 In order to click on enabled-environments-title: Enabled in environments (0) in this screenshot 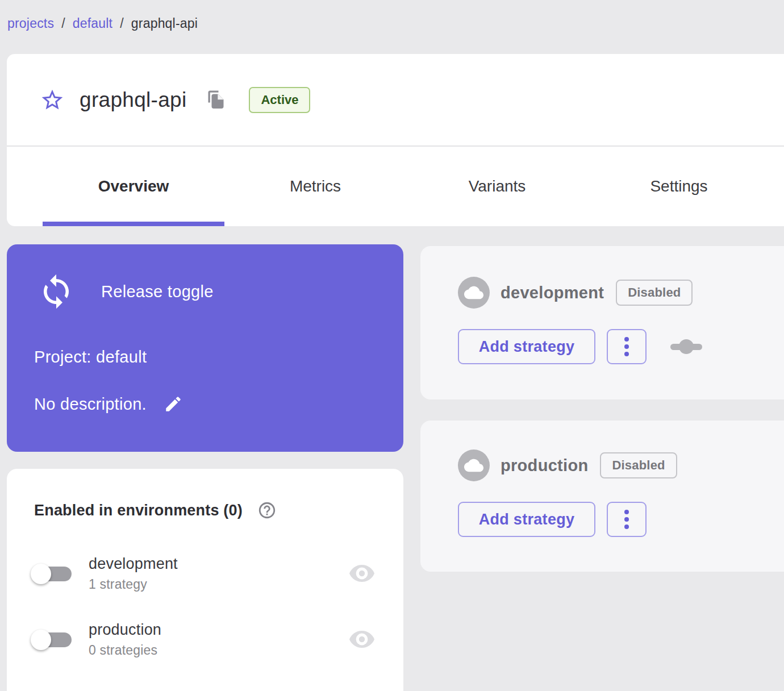, I will do `click(139, 510)`.